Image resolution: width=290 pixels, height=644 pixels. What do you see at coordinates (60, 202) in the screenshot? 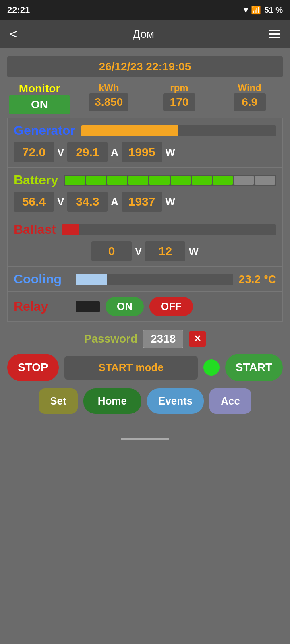
I see `battery-voltage-unit: V` at bounding box center [60, 202].